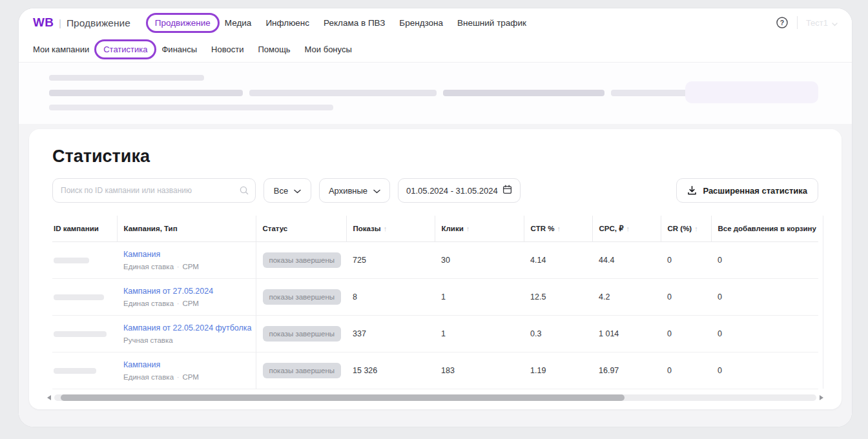 The height and width of the screenshot is (439, 868). I want to click on column-header-1: Кампания, Тип, so click(186, 229).